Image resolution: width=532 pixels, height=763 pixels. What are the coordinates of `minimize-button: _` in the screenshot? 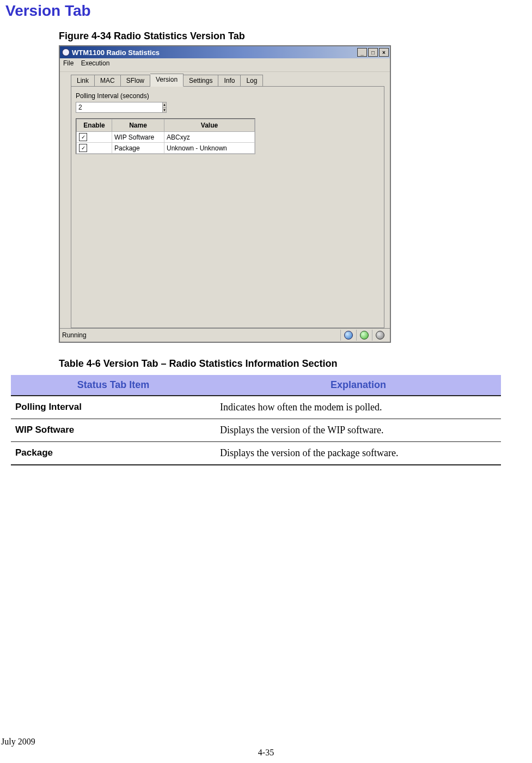 It's located at (362, 52).